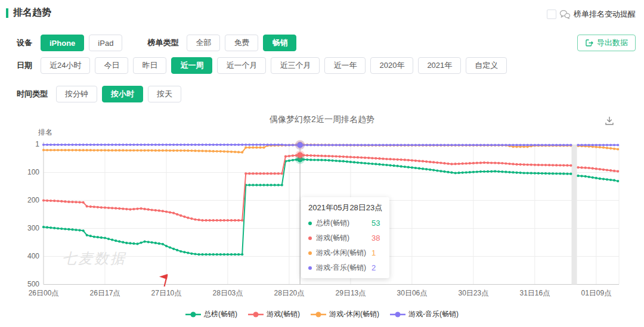  I want to click on chart-legend: 总榜(畅销)游戏(畅销)游戏-休闲(畅销)游戏-音乐(畅销), so click(322, 314).